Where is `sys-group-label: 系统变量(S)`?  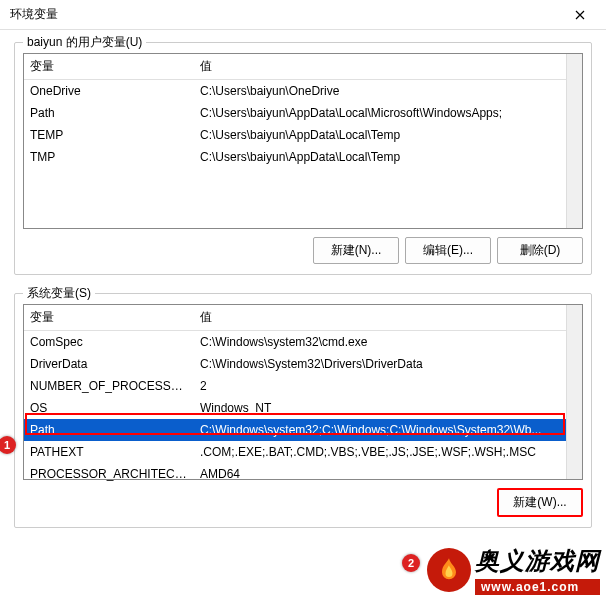
sys-group-label: 系统变量(S) is located at coordinates (59, 294).